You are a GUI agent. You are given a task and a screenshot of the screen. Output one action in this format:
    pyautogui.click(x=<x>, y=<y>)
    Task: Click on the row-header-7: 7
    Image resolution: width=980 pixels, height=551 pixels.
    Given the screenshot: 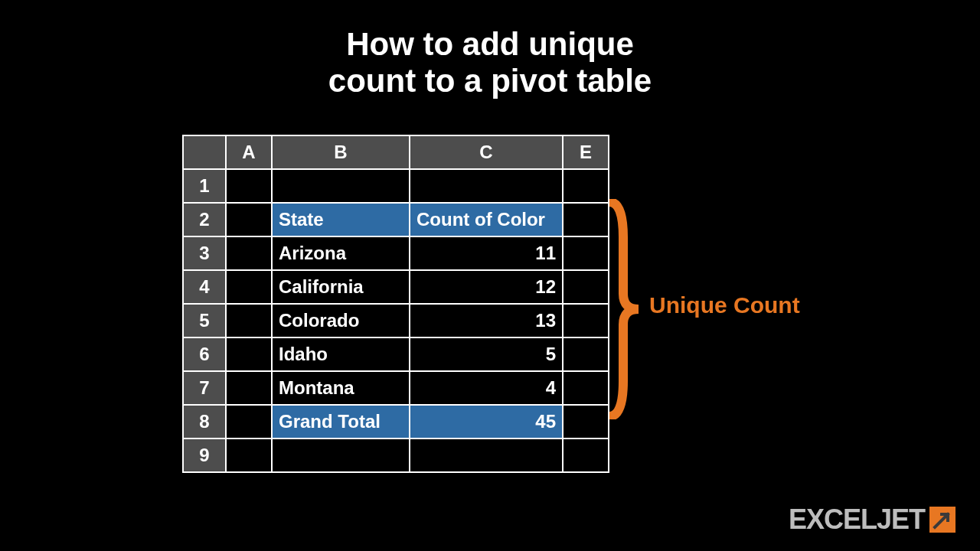 What is the action you would take?
    pyautogui.click(x=204, y=388)
    